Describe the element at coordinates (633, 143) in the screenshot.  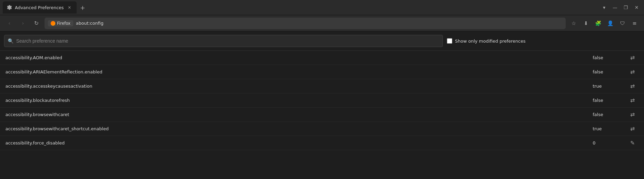
I see `pref-action-button: ✎` at that location.